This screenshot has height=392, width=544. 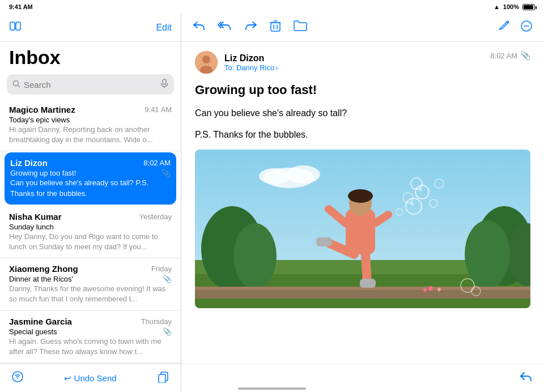 What do you see at coordinates (41, 322) in the screenshot?
I see `sender-name: Jasmine Garcia` at bounding box center [41, 322].